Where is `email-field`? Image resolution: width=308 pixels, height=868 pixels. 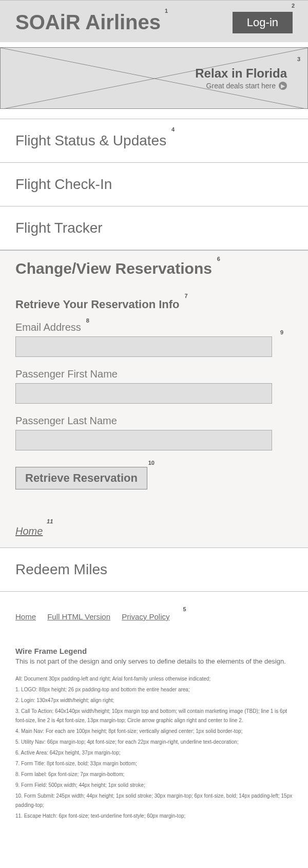
email-field is located at coordinates (144, 347).